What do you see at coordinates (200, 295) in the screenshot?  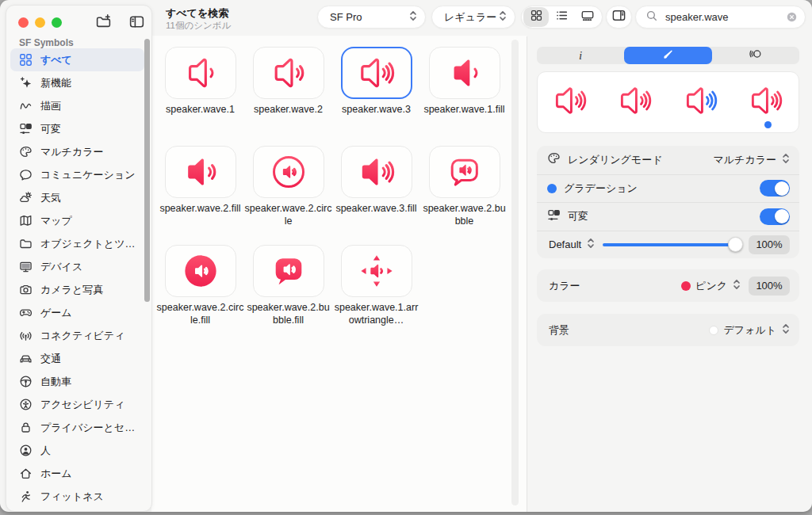 I see `symbol-tile: speaker.wave.2.circle.fill` at bounding box center [200, 295].